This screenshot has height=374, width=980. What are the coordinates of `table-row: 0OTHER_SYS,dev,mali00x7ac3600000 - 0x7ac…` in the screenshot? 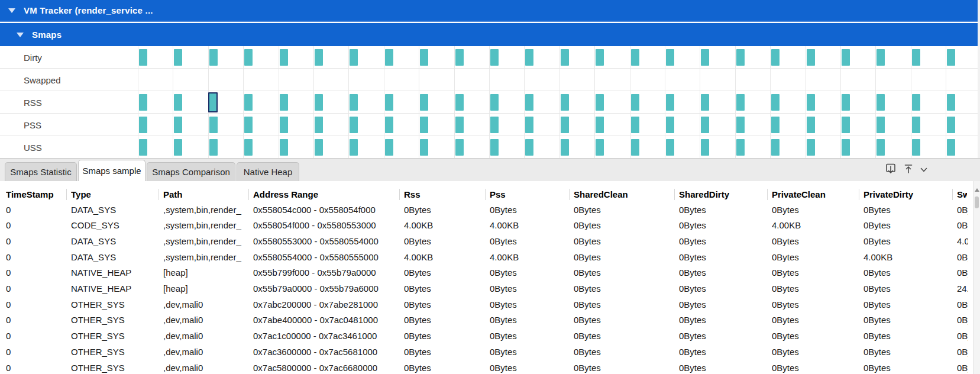 It's located at (486, 353).